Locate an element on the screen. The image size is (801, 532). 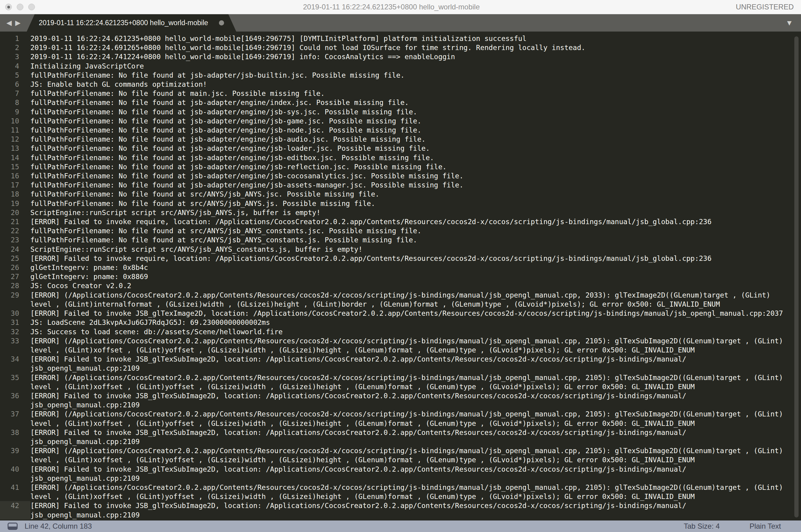
log-line: 19fullPathForFilename: No file found at … is located at coordinates (401, 204).